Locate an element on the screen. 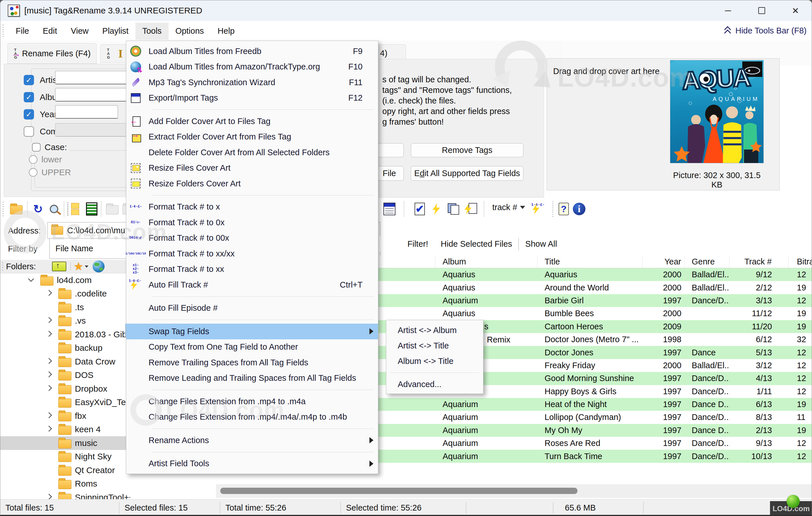 The image size is (812, 516). menu-item: Mp3 Tag's Synchronization Wizard F11 is located at coordinates (252, 82).